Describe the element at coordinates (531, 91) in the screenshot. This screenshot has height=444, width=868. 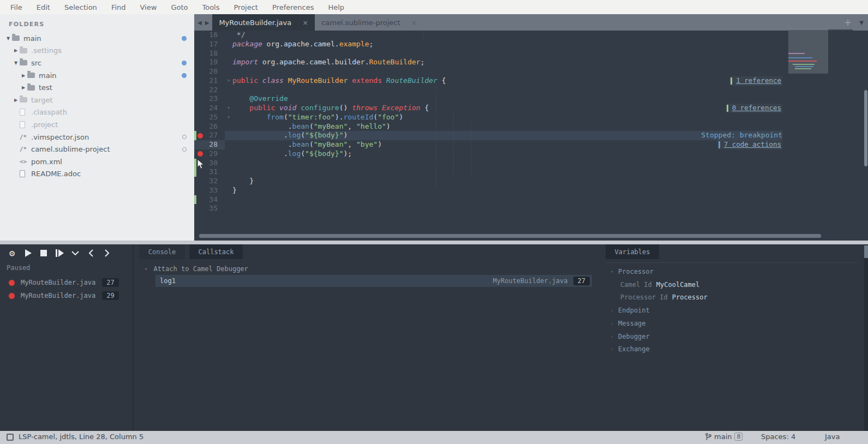
I see `code-line-22: 22` at that location.